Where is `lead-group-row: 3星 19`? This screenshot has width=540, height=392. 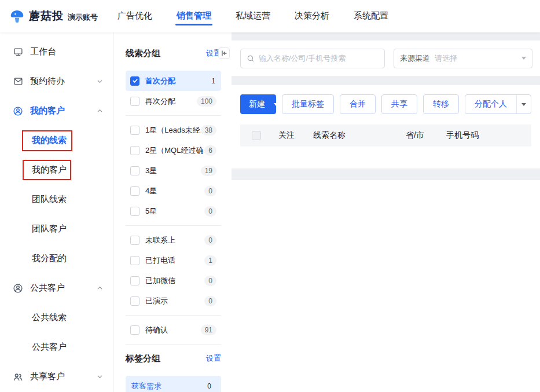
lead-group-row: 3星 19 is located at coordinates (174, 170).